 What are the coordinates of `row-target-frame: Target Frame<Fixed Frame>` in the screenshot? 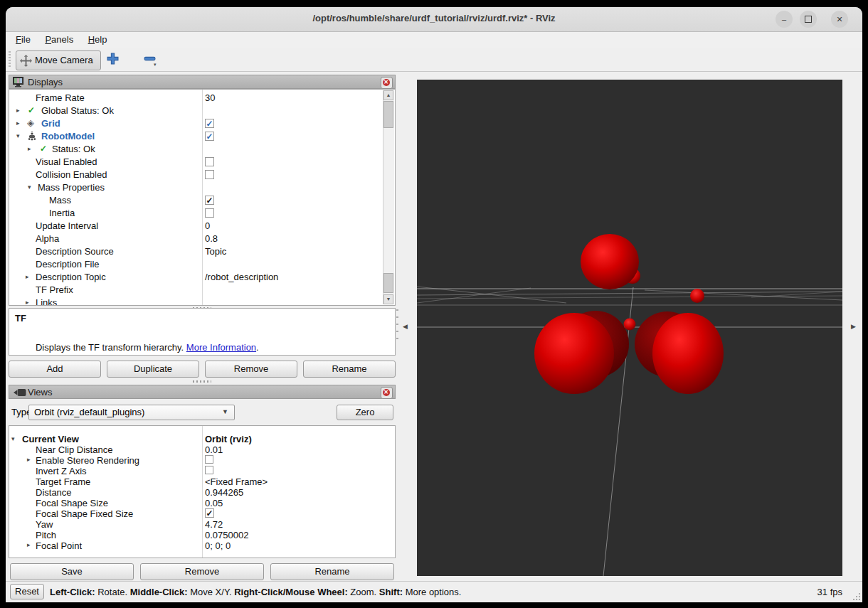 It's located at (196, 481).